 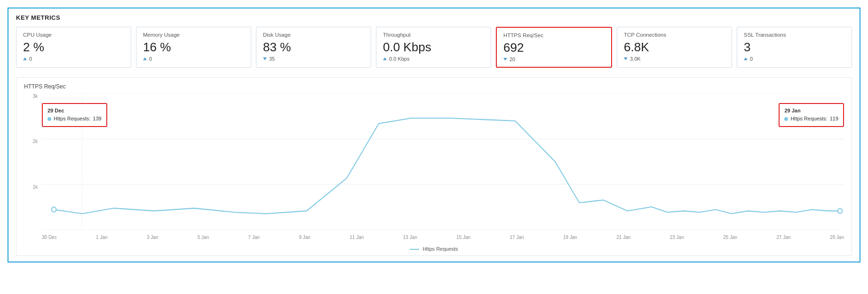 I want to click on metric-label: TCP Connections, so click(x=675, y=35).